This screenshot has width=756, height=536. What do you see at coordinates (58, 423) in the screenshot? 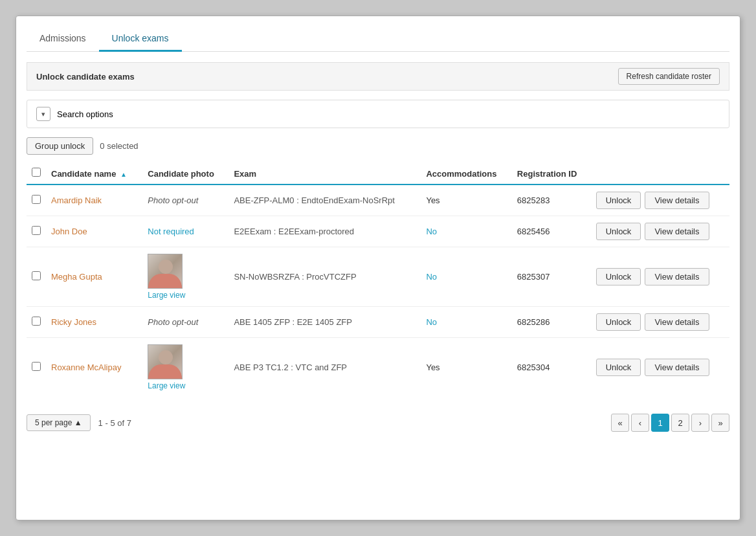
I see `per-page-button: 5 per page ▲` at bounding box center [58, 423].